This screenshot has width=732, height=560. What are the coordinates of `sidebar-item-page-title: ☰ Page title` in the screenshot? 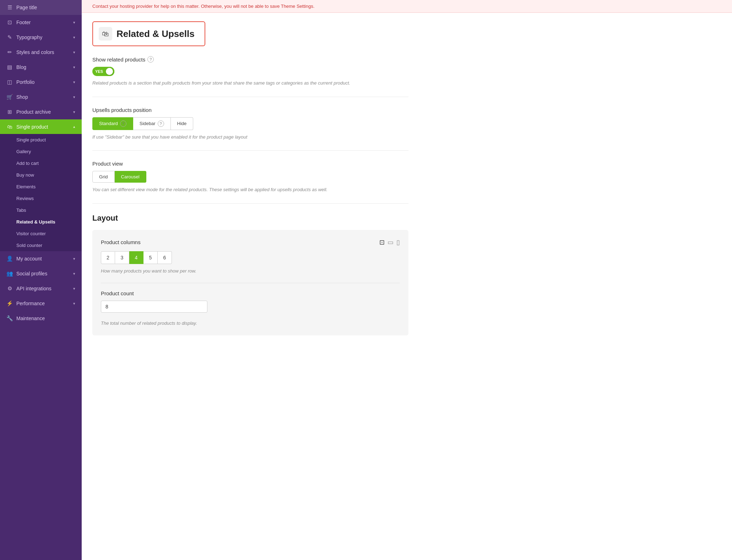 It's located at (41, 7).